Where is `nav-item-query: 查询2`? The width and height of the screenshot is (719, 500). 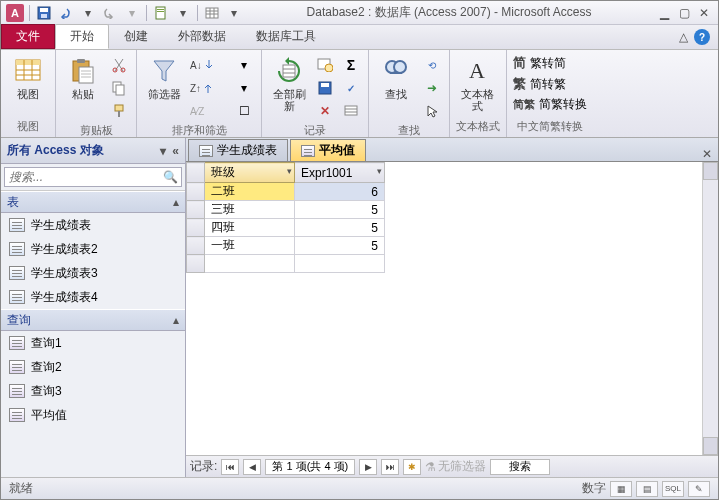 nav-item-query: 查询2 is located at coordinates (93, 367).